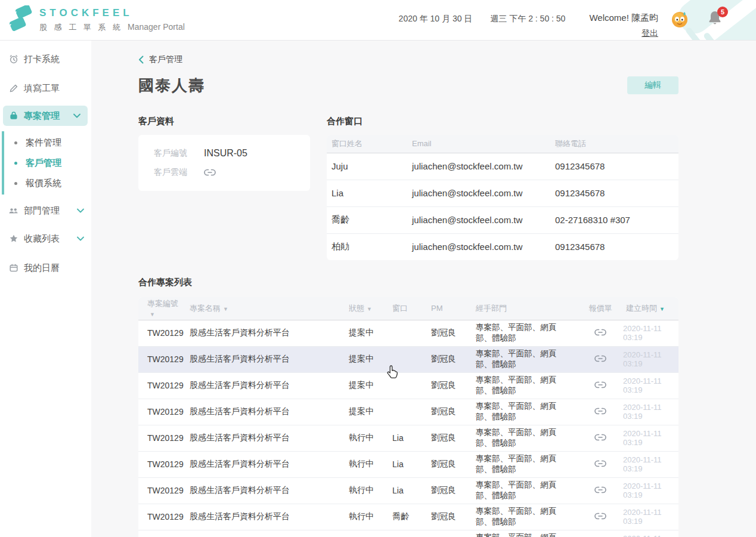  Describe the element at coordinates (210, 172) in the screenshot. I see `client-cloud-link` at that location.